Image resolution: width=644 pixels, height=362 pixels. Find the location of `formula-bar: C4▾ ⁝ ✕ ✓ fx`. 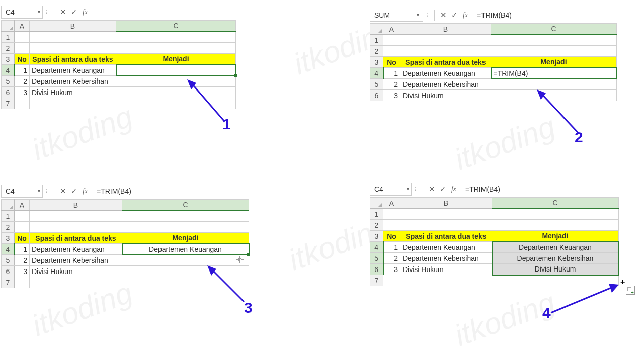

formula-bar: C4▾ ⁝ ✕ ✓ fx is located at coordinates (122, 12).